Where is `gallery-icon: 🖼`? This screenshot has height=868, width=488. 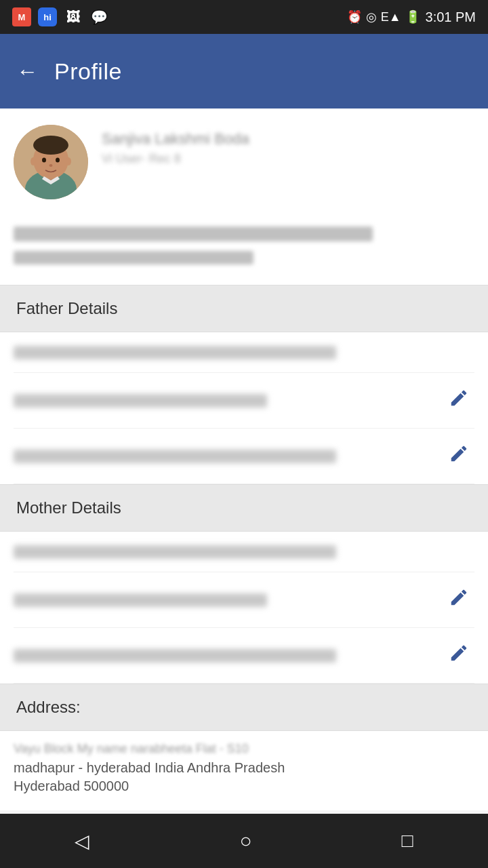 gallery-icon: 🖼 is located at coordinates (73, 17).